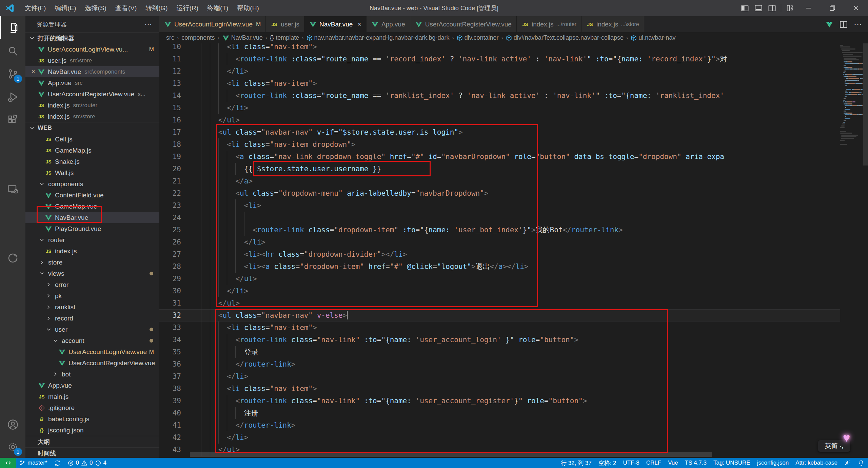  I want to click on code-line-36: </router-link>, so click(530, 364).